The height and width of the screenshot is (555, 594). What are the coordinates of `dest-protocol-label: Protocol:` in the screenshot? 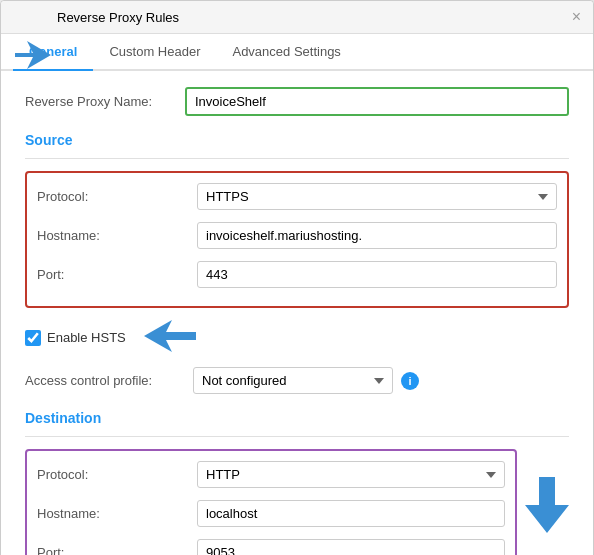 It's located at (117, 474).